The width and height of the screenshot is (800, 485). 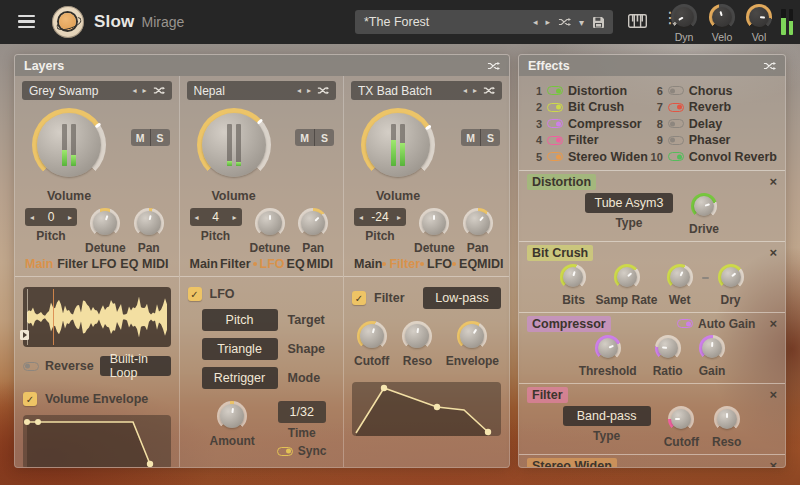 What do you see at coordinates (26, 22) in the screenshot?
I see `menu-icon` at bounding box center [26, 22].